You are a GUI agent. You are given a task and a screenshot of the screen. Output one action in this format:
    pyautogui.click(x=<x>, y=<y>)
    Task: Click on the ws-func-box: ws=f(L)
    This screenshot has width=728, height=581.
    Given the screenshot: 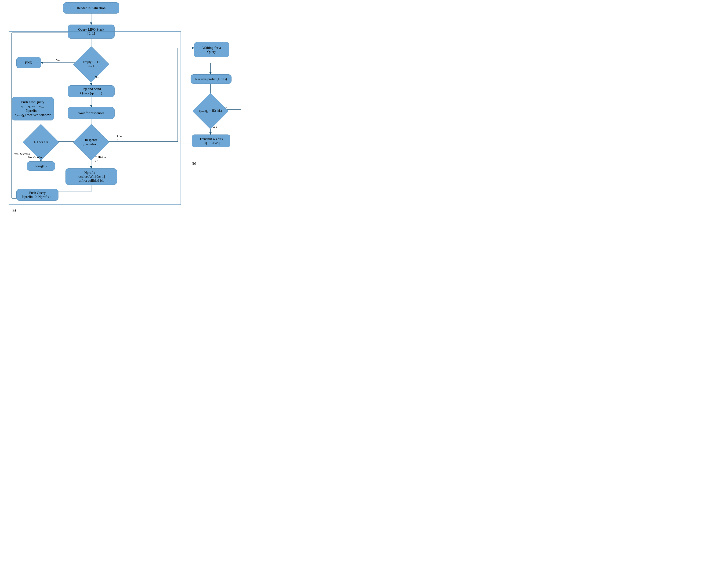 What is the action you would take?
    pyautogui.click(x=41, y=166)
    